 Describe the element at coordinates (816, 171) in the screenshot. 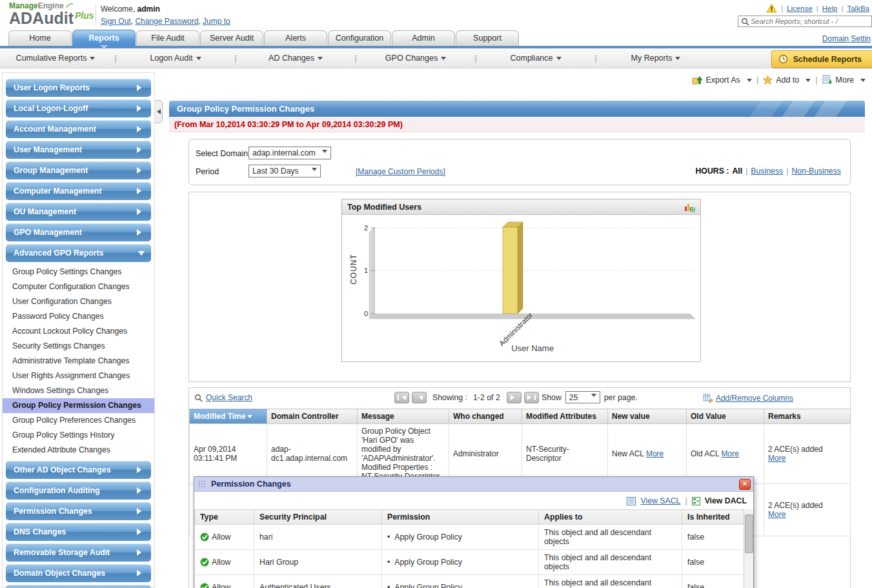

I see `hours-nonbusiness-option: Non-Business` at that location.